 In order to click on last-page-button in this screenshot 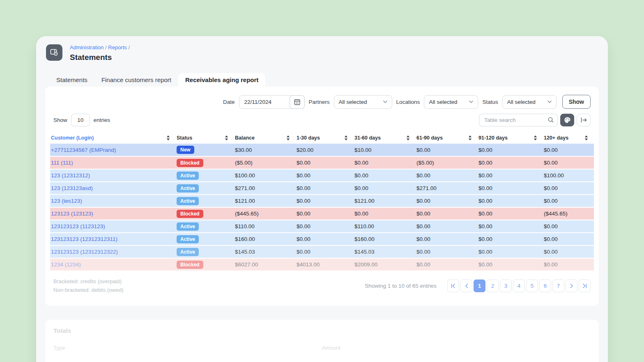, I will do `click(585, 286)`.